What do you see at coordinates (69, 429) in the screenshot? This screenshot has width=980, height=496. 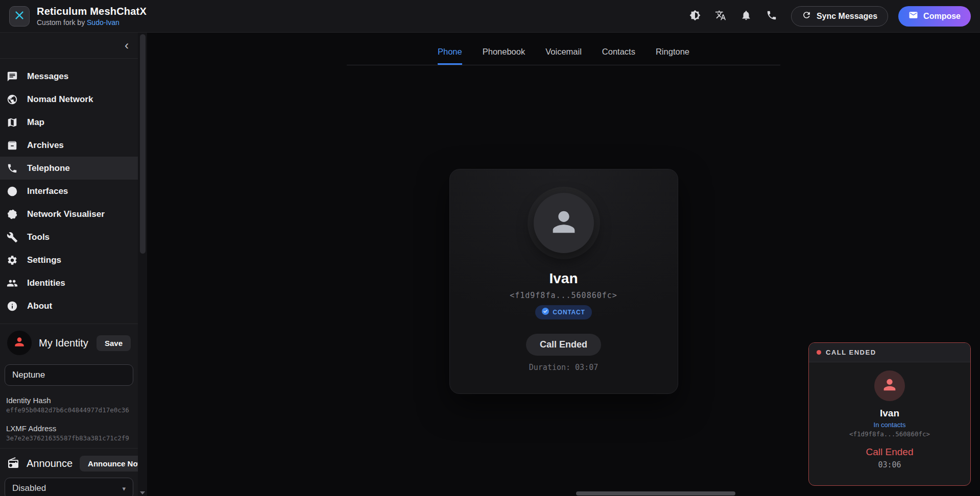 I see `lxmf-address-label: LXMF Address` at bounding box center [69, 429].